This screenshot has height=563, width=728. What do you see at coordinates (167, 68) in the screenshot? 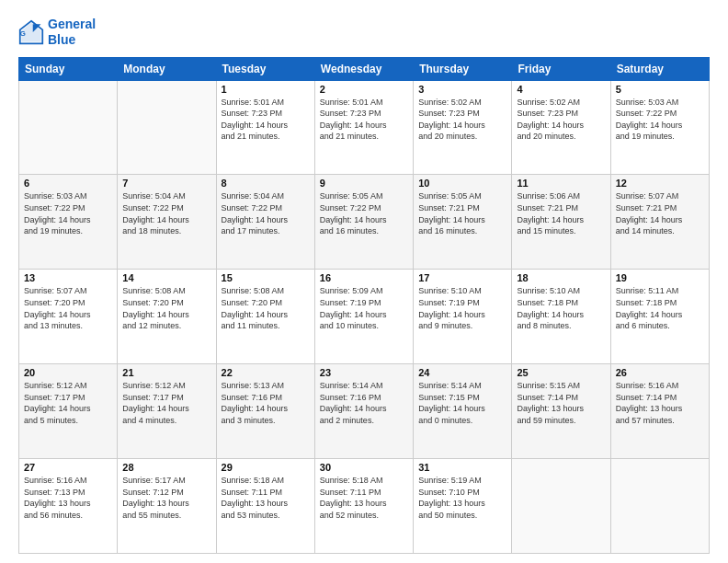
I see `weekday-header-monday: Monday` at bounding box center [167, 68].